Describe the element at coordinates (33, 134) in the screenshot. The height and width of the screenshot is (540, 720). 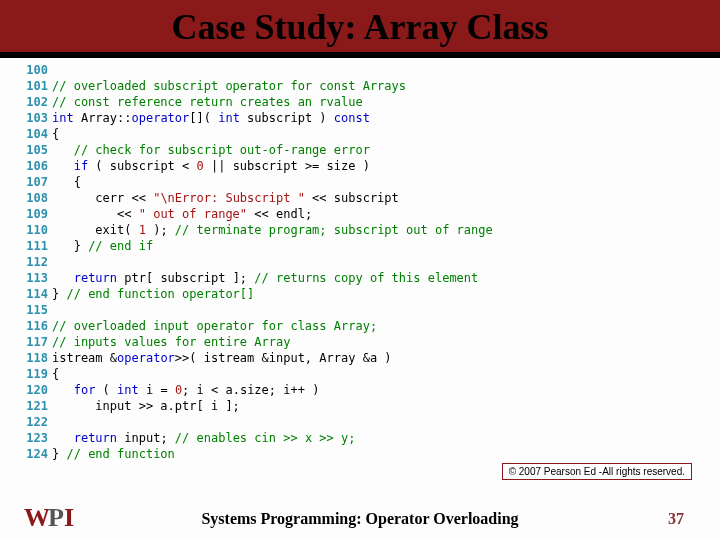
I see `line-number: 104` at that location.